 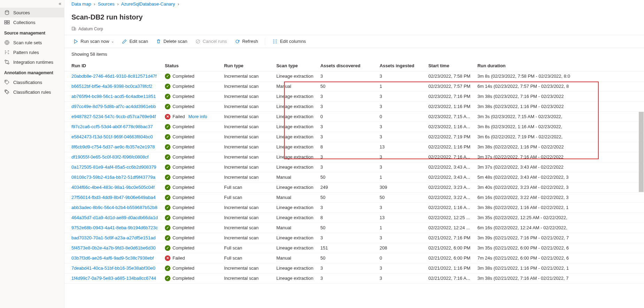 I want to click on runid-link: 464a35d7-d1a9-4d1d-ae89-d0acdb66da1d, so click(x=115, y=217).